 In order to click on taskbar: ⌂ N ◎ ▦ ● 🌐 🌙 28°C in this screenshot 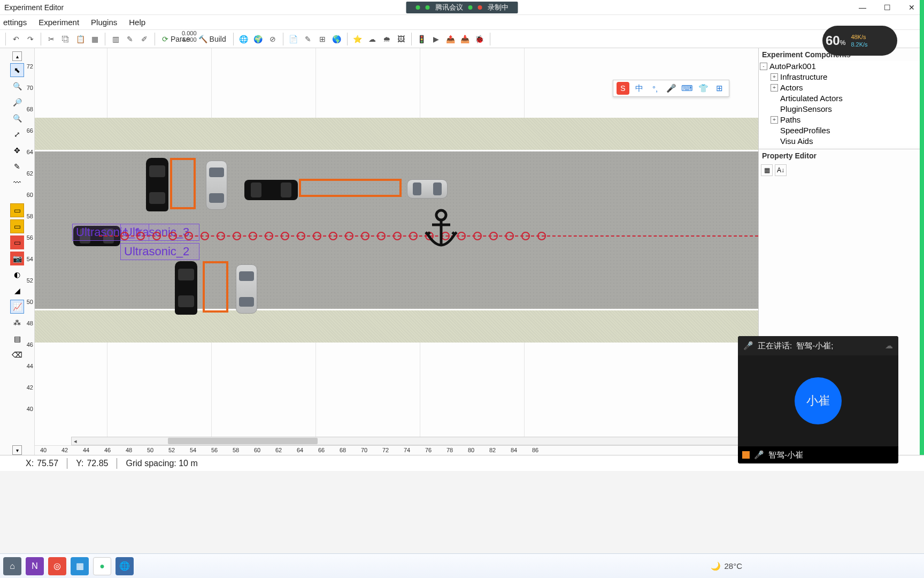, I will do `click(462, 566)`.